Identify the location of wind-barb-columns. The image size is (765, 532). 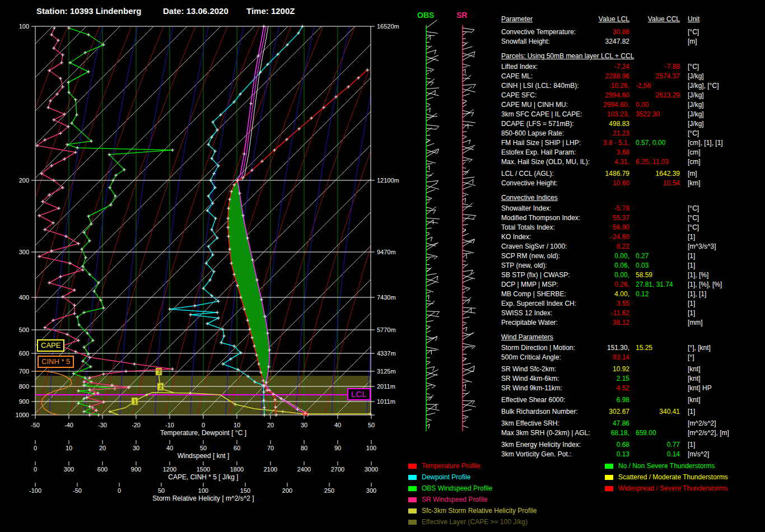
(451, 226).